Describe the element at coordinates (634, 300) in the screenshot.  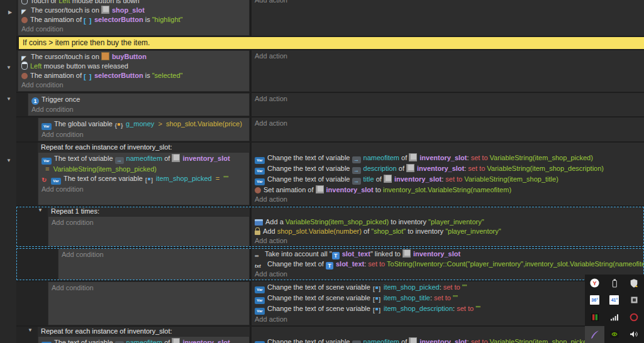
I see `window-icon` at that location.